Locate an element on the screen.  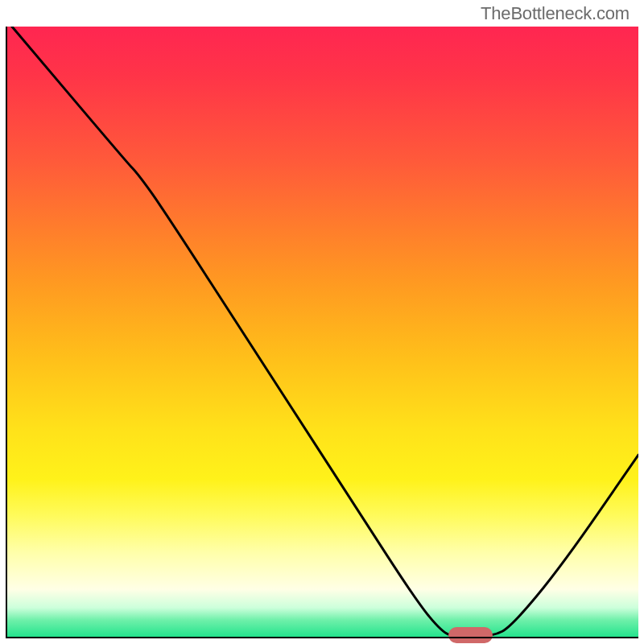
watermark-text: TheBottleneck.com is located at coordinates (555, 14).